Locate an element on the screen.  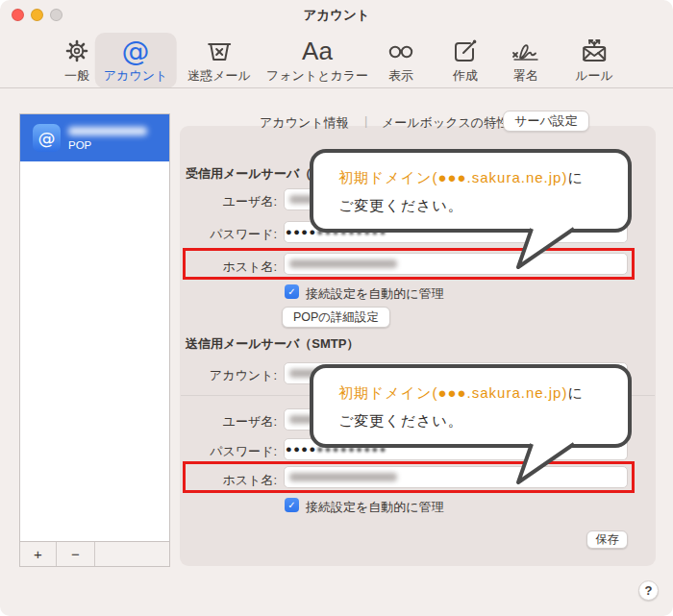
remove-account-button: − is located at coordinates (76, 554).